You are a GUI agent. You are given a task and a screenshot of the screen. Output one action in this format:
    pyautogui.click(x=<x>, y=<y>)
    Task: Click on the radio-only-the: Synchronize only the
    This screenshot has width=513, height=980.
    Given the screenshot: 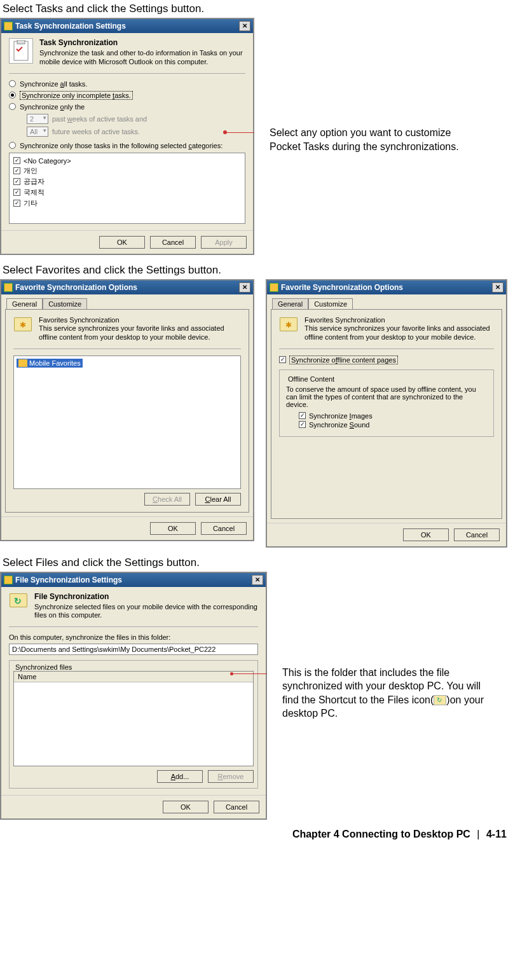 What is the action you would take?
    pyautogui.click(x=127, y=107)
    